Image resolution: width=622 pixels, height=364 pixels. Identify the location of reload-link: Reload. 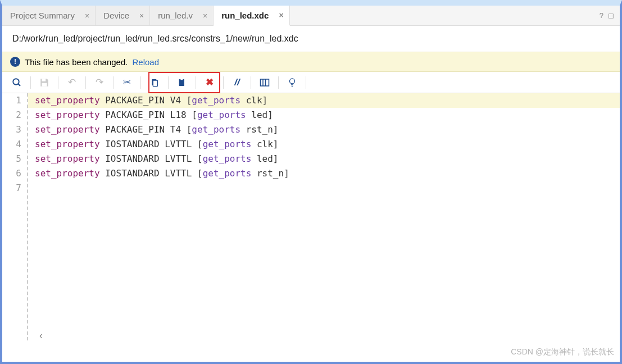
(146, 62).